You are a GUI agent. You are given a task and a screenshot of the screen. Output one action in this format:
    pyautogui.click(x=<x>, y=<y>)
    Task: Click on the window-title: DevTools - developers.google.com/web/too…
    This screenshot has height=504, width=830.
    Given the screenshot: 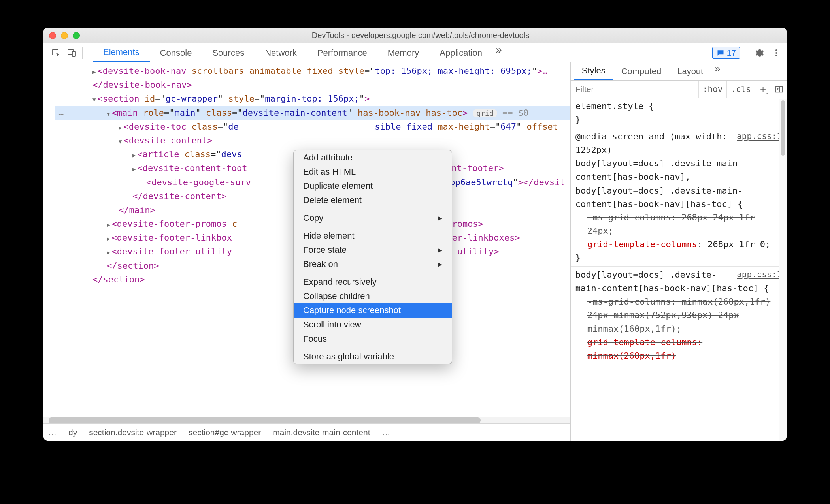 What is the action you would take?
    pyautogui.click(x=434, y=36)
    